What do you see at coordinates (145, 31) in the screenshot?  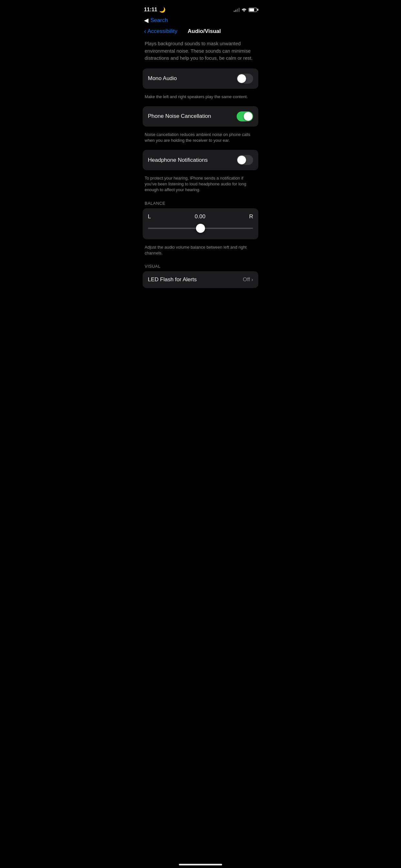 I see `back-chevron-icon: ‹` at bounding box center [145, 31].